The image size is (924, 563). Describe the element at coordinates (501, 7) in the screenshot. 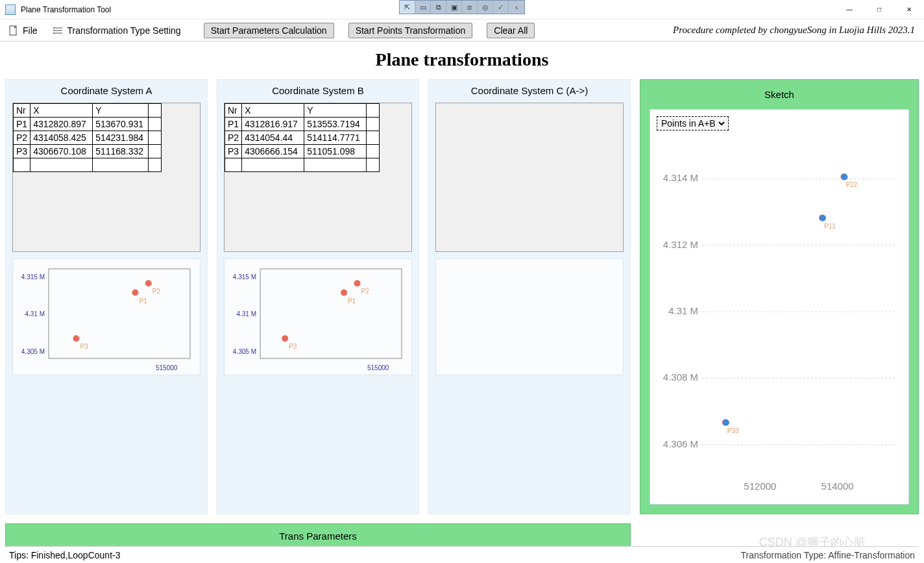

I see `ft-btn-6: ✓` at that location.